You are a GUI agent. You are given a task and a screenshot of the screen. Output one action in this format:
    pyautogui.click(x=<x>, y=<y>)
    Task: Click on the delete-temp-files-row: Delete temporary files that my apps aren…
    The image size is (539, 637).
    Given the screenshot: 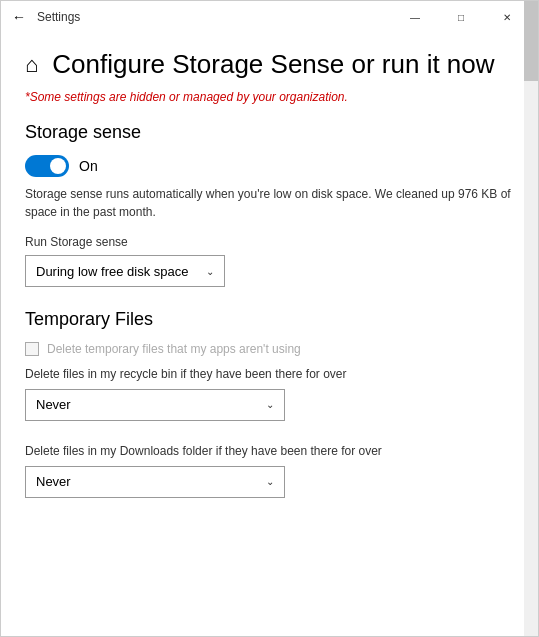 What is the action you would take?
    pyautogui.click(x=270, y=349)
    